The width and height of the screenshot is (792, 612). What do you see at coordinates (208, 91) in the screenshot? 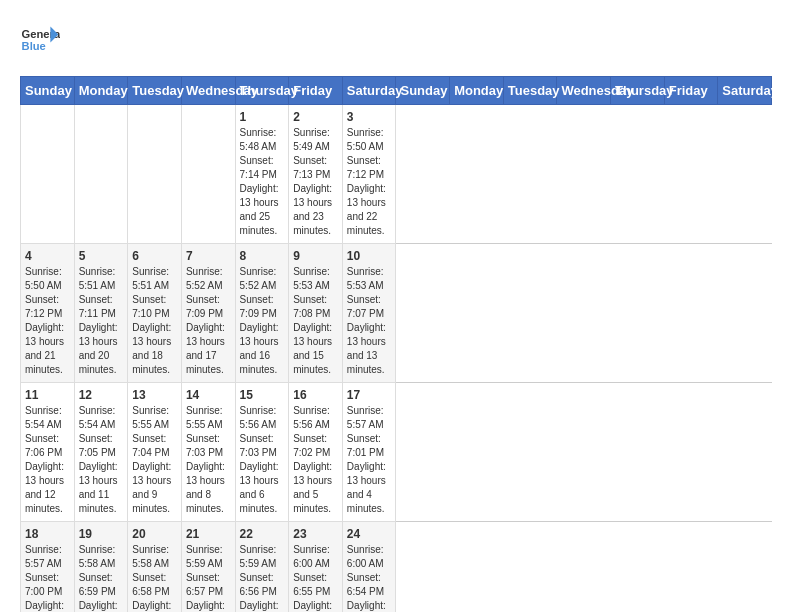
I see `header-wednesday: Wednesday` at bounding box center [208, 91].